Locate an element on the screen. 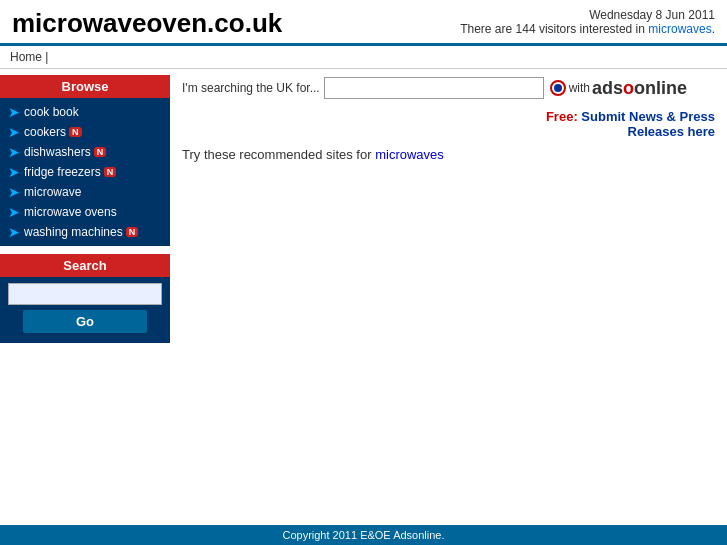 The width and height of the screenshot is (727, 545). header-right: Wednesday 8 Jun 2011 There are 144 visit… is located at coordinates (588, 22).